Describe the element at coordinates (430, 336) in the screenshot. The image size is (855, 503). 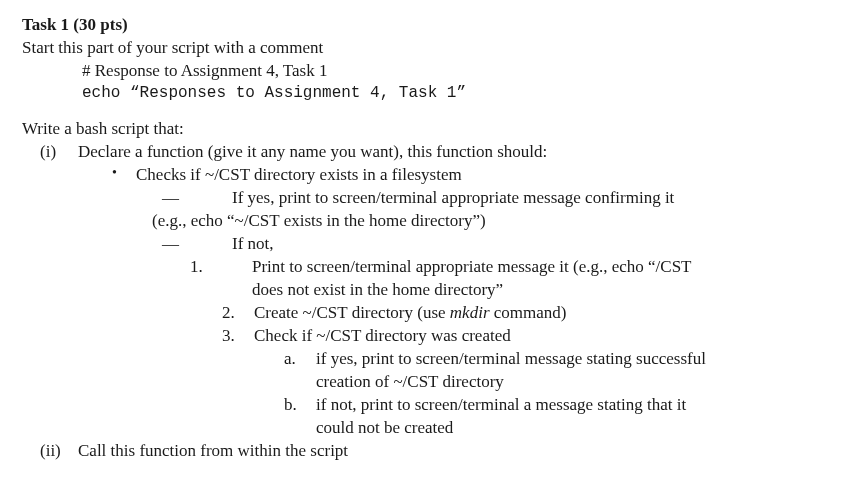
I see `num-item-3: 3. Check if ~/CST directory was created` at that location.